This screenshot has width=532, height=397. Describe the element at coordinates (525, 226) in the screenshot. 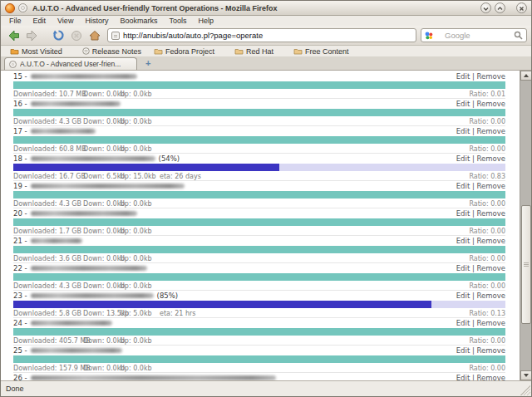

I see `vertical-scrollbar` at that location.